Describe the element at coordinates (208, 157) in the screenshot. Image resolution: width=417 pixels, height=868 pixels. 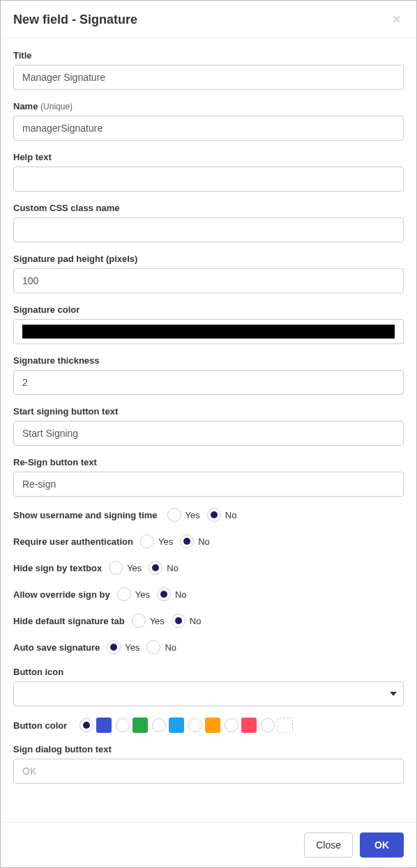
I see `help-text-label: Help text` at that location.